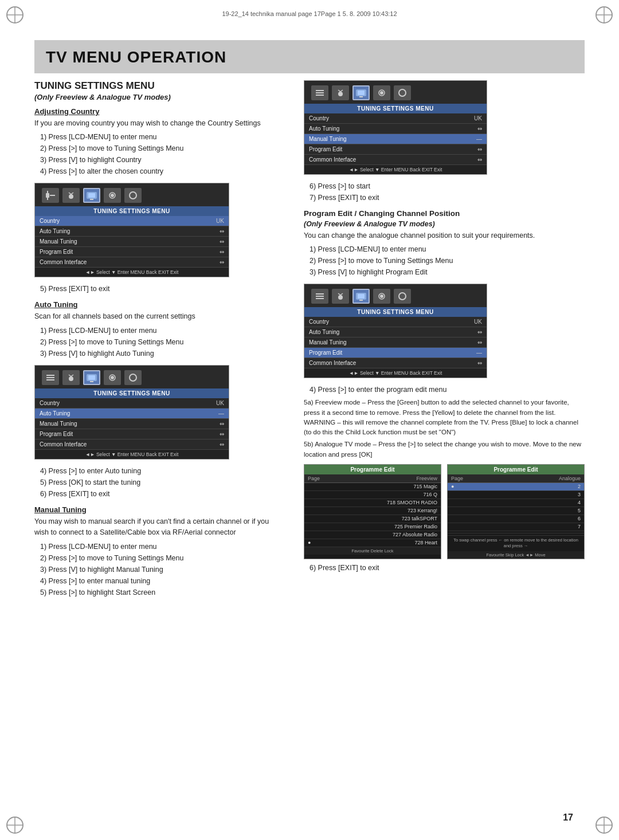 The width and height of the screenshot is (619, 840). I want to click on tv-menu4-row-programedit: Program Edit —, so click(395, 353).